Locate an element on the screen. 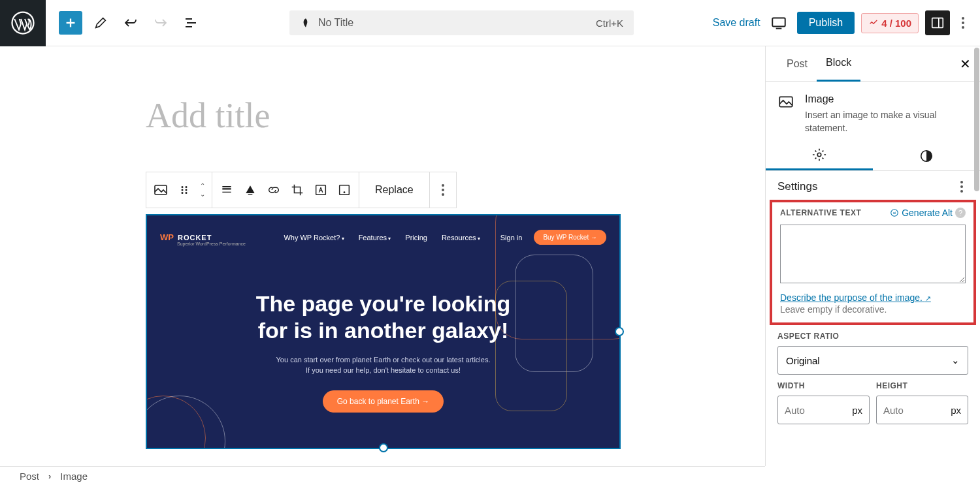 The width and height of the screenshot is (980, 485). tab-post: Post is located at coordinates (797, 64).